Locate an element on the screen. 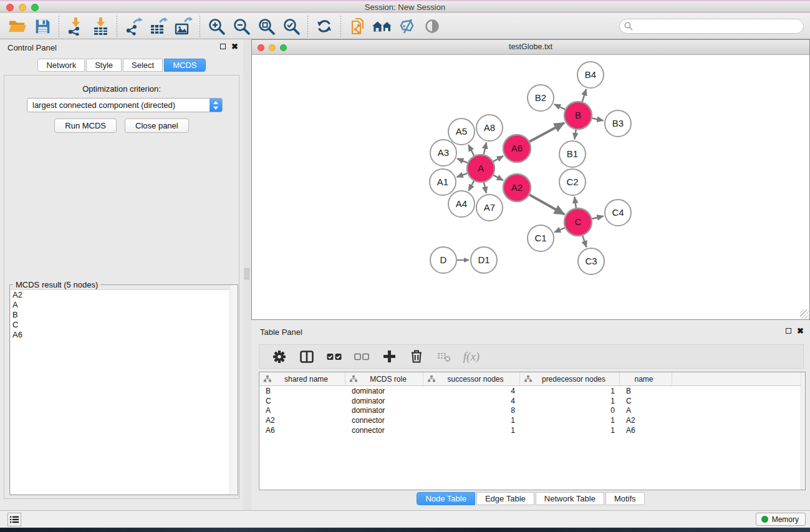 This screenshot has width=810, height=532. refresh-icon is located at coordinates (324, 26).